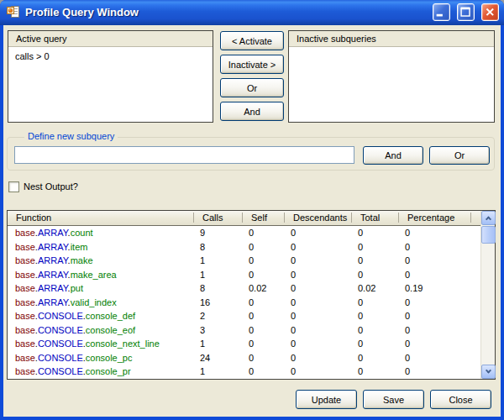 This screenshot has height=420, width=504. What do you see at coordinates (101, 316) in the screenshot?
I see `function-name: base.CONSOLE.console_def` at bounding box center [101, 316].